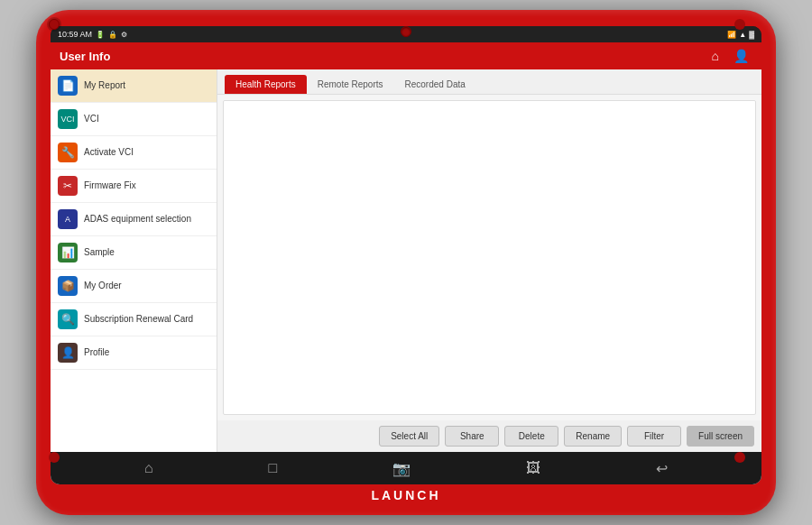 Image resolution: width=812 pixels, height=525 pixels. What do you see at coordinates (691, 437) in the screenshot?
I see `action-buttons-row2: Filter Full screen` at bounding box center [691, 437].